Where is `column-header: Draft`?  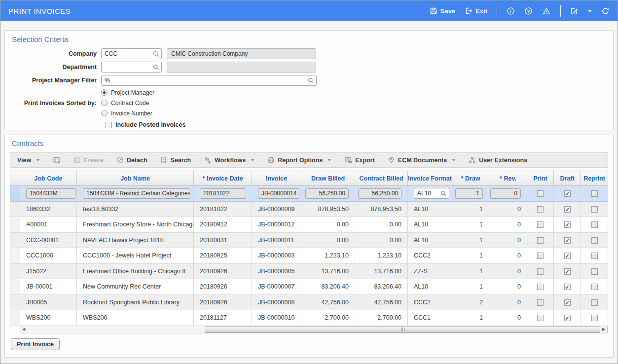 column-header: Draft is located at coordinates (567, 179).